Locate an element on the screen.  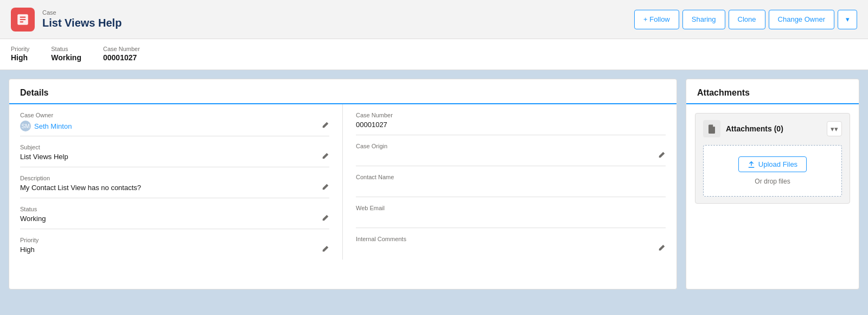
follow-button: + Follow is located at coordinates (656, 20).